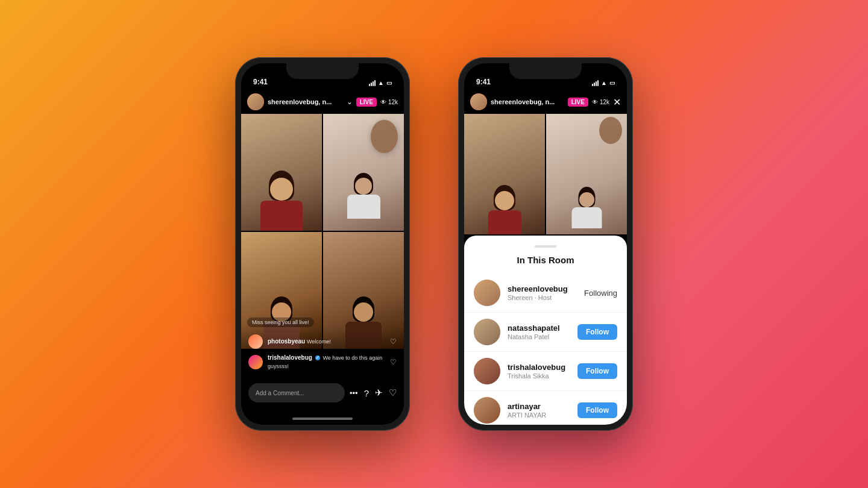 The height and width of the screenshot is (488, 868). What do you see at coordinates (546, 293) in the screenshot?
I see `room-user-shereen: shereenlovebug Shereen · Host Following` at bounding box center [546, 293].